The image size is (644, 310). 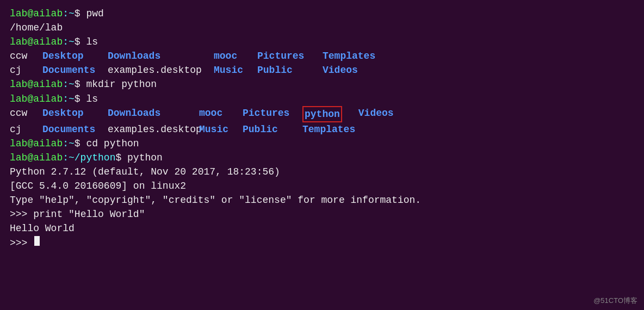 I want to click on ls2-output-row2: cj Documents examples.desktop Music Publ…, so click(x=322, y=129).